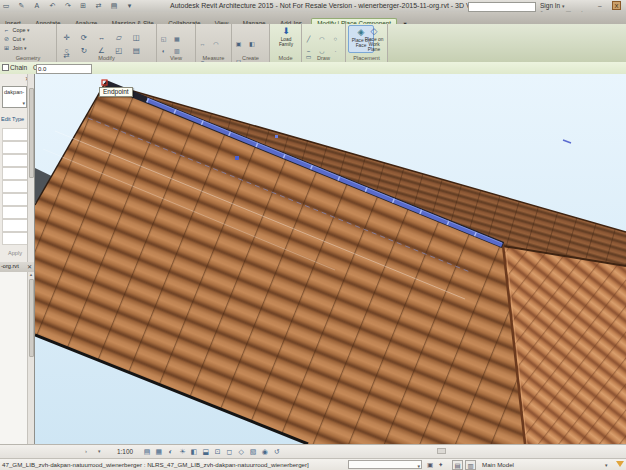 This screenshot has height=470, width=626. I want to click on scrollbar-handle, so click(442, 451).